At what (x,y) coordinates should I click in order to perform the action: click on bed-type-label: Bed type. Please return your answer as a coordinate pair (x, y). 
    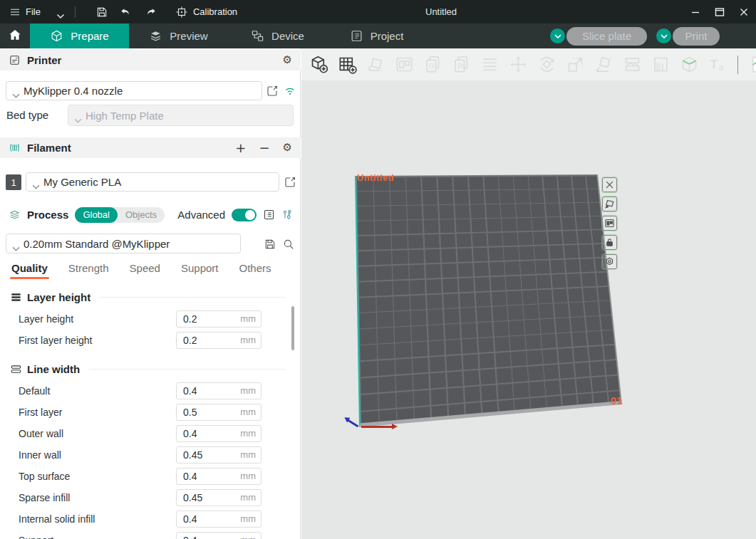
    Looking at the image, I should click on (27, 115).